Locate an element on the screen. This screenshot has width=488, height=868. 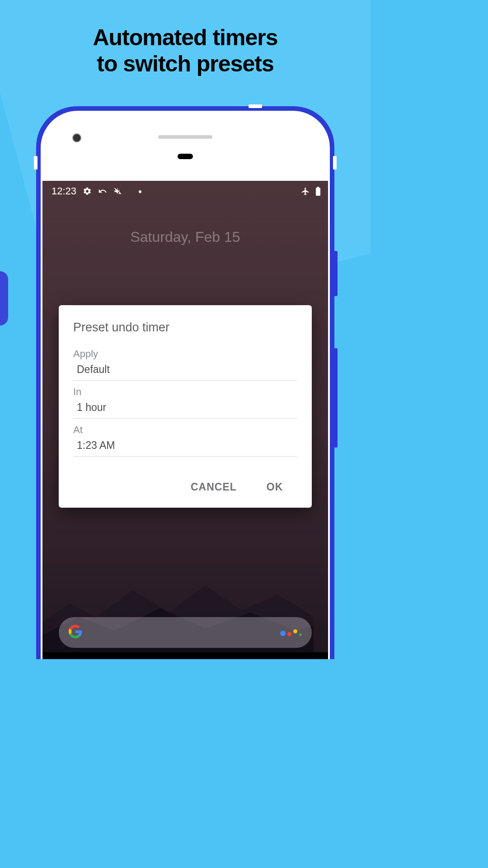
field-in-value: 1 hour is located at coordinates (185, 410).